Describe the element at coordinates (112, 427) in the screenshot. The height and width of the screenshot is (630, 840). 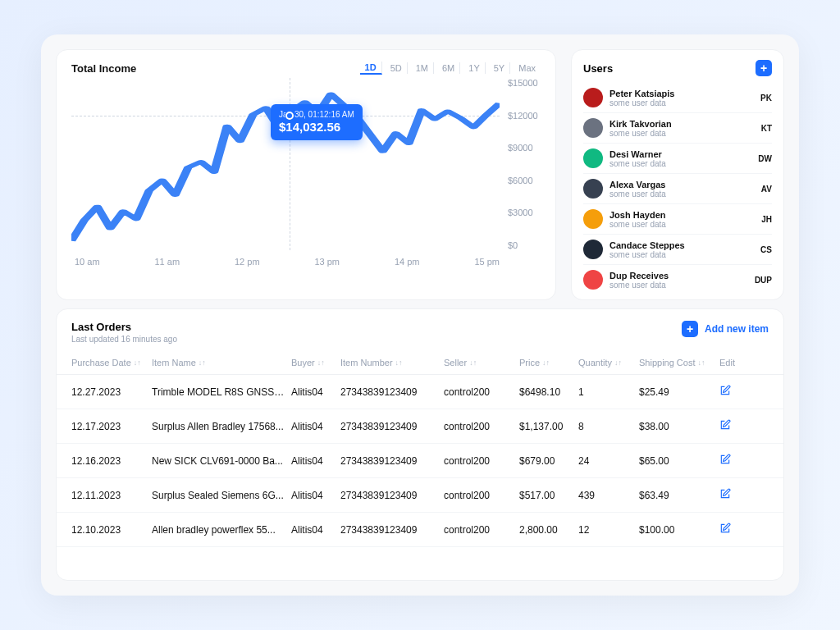
I see `cell-date: 12.17.2023` at that location.